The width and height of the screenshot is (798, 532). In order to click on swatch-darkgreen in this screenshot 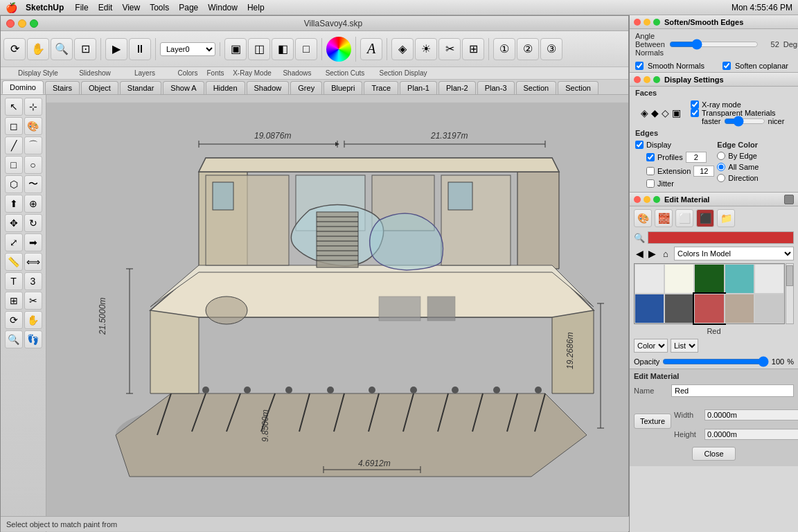, I will do `click(709, 278)`.